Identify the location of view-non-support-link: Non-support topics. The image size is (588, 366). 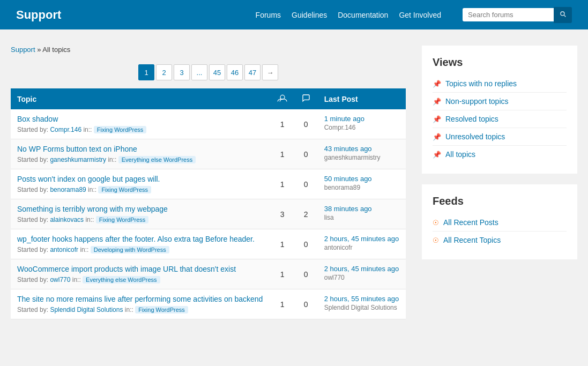
(477, 101).